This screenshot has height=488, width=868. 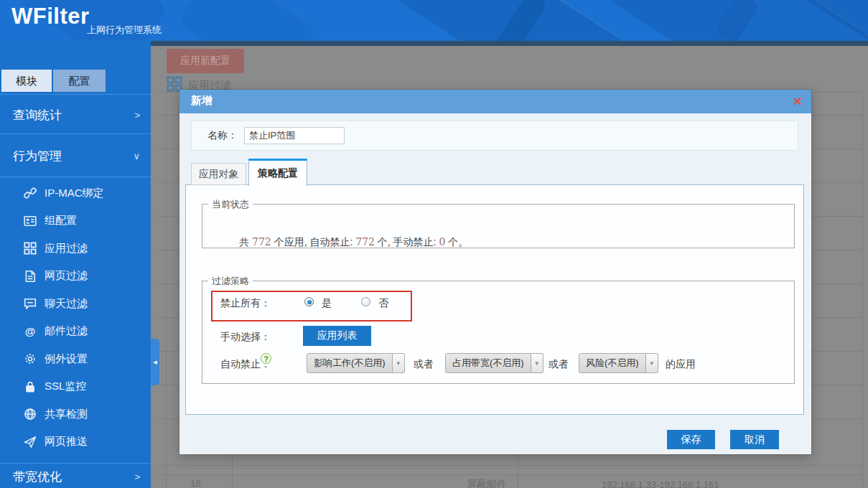 What do you see at coordinates (75, 415) in the screenshot?
I see `sidebar-item-share-detect: 共享检测` at bounding box center [75, 415].